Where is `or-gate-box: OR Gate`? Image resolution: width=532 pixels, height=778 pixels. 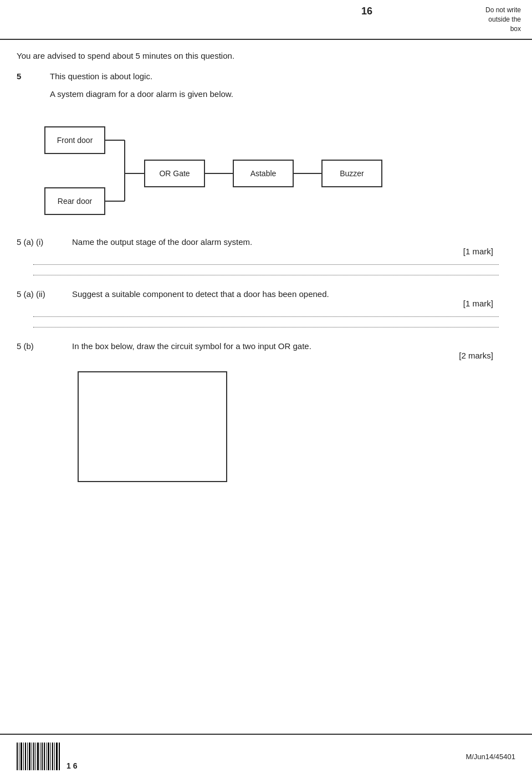 or-gate-box: OR Gate is located at coordinates (175, 173).